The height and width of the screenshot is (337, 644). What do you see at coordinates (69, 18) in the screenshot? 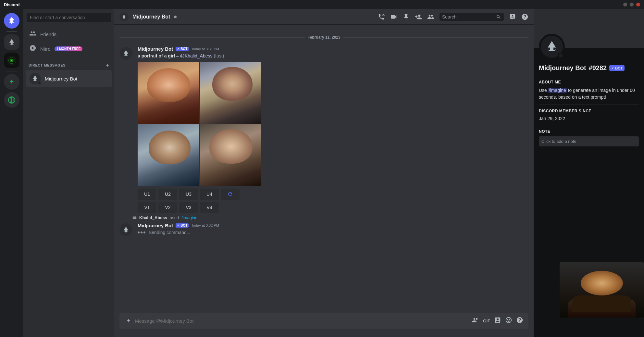
I see `dm-search-area` at bounding box center [69, 18].